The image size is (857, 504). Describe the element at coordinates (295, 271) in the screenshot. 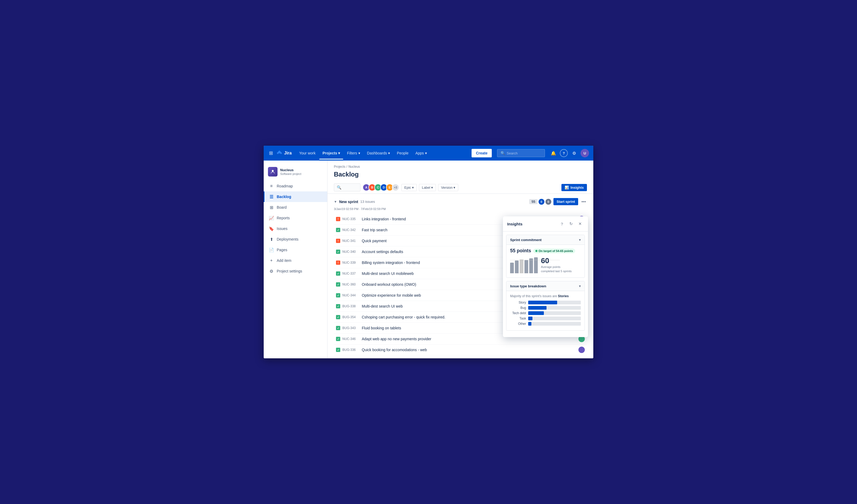

I see `sidebar-item-project-settings: ⚙ Project settings` at that location.